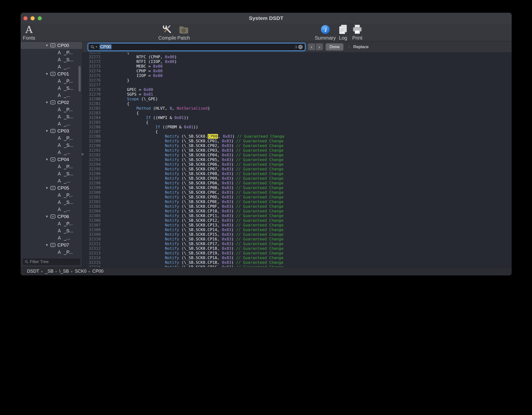 This screenshot has height=415, width=532. What do you see at coordinates (51, 88) in the screenshot?
I see `tree-item-CP01-child: _S...` at bounding box center [51, 88].